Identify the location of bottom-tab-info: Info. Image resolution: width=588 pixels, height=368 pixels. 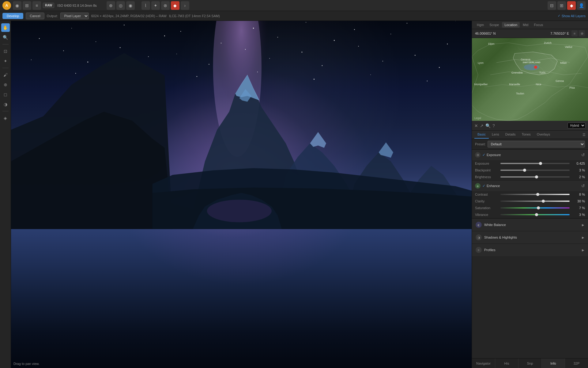
(553, 363).